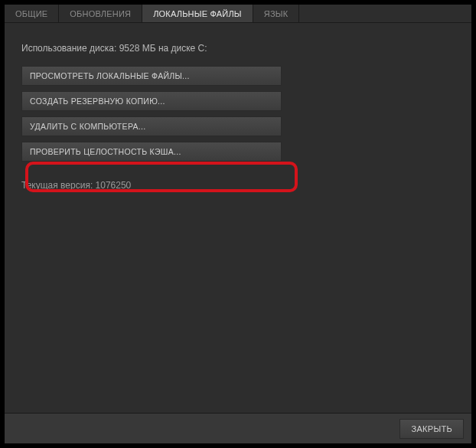  I want to click on tab-local-files: ЛОКАЛЬНЫЕ ФАЙЛЫ, so click(197, 14).